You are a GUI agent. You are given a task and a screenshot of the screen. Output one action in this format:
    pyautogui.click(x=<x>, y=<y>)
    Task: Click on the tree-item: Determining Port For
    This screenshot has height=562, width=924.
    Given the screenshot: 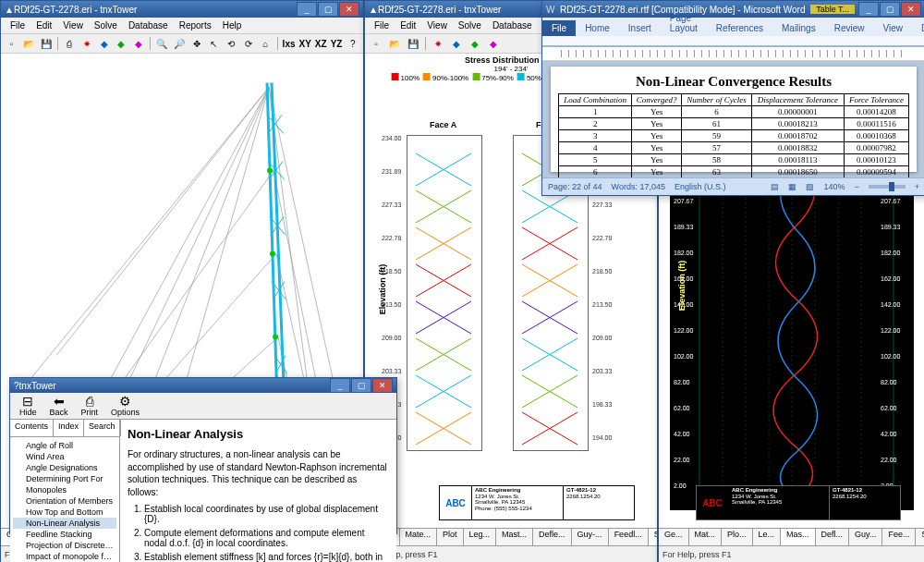 What is the action you would take?
    pyautogui.click(x=65, y=479)
    